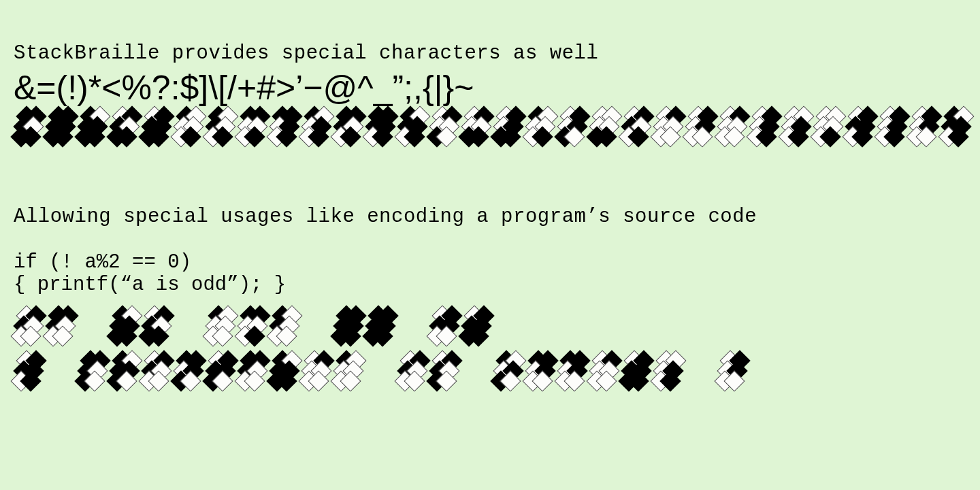 This screenshot has height=490, width=980. Describe the element at coordinates (490, 216) in the screenshot. I see `allowing-line: Allowing special usages like encoding a …` at that location.